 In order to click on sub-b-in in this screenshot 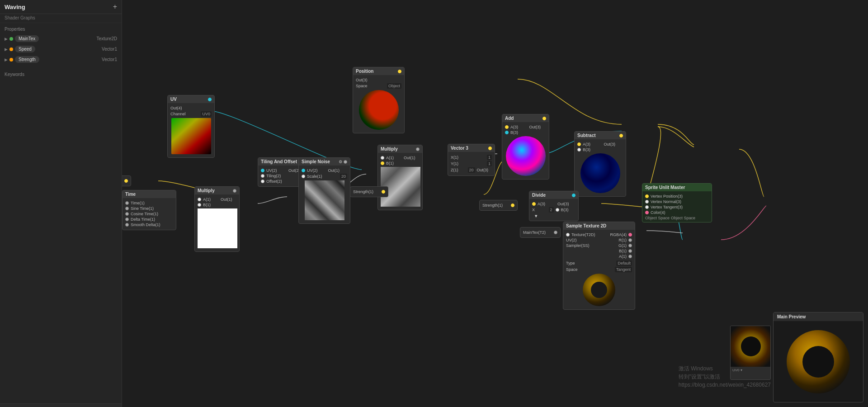, I will do `click(579, 150)`.